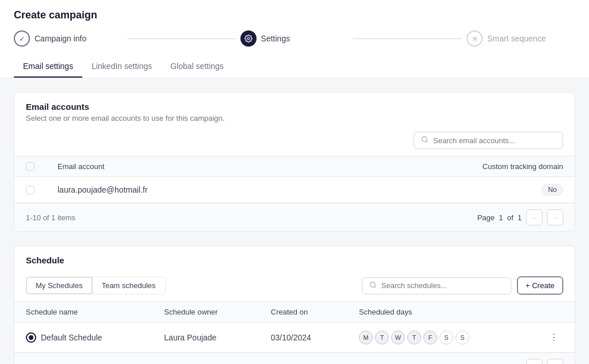 This screenshot has height=364, width=589. I want to click on email-pagination-info: 1-10 of 1 items, so click(51, 217).